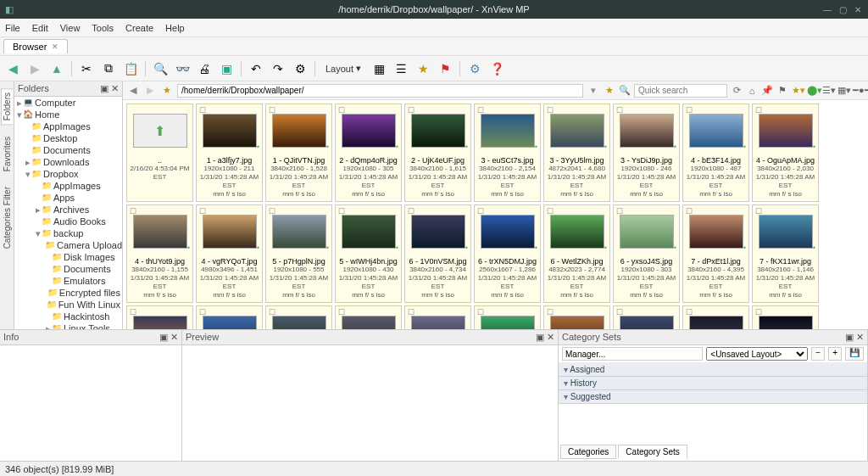 This screenshot has width=868, height=476. What do you see at coordinates (68, 210) in the screenshot?
I see `tree-node: ▸📁Archives` at bounding box center [68, 210].